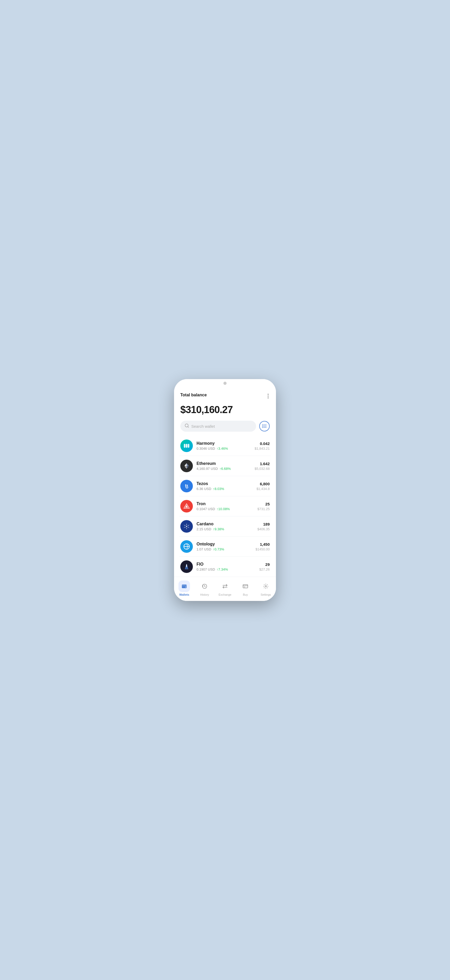  I want to click on settings-nav-label: Settings, so click(266, 595).